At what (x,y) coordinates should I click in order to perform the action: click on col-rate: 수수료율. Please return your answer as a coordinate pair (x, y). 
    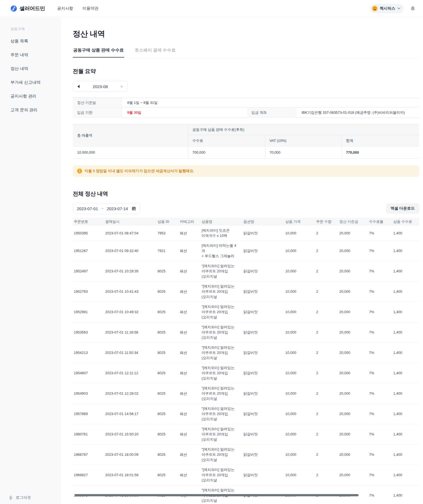
    Looking at the image, I should click on (379, 222).